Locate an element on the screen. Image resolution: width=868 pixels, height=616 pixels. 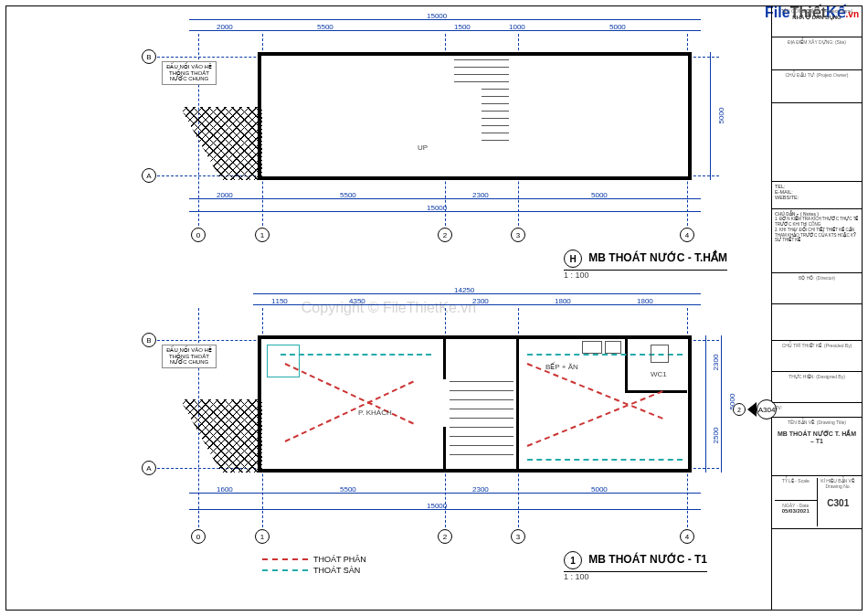
legend-line-phan is located at coordinates (285, 559).